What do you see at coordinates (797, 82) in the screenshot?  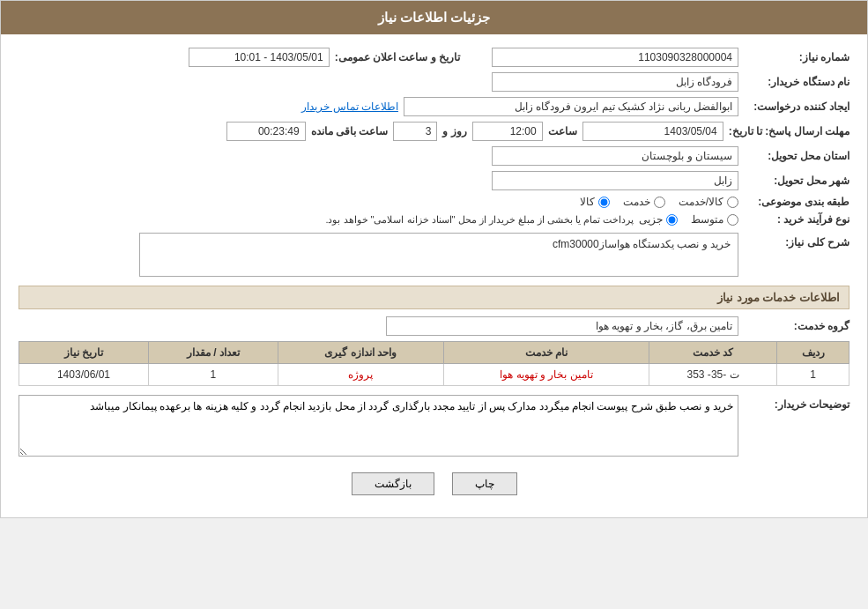 I see `buyer-station-label: نام دستگاه خریدار:` at bounding box center [797, 82].